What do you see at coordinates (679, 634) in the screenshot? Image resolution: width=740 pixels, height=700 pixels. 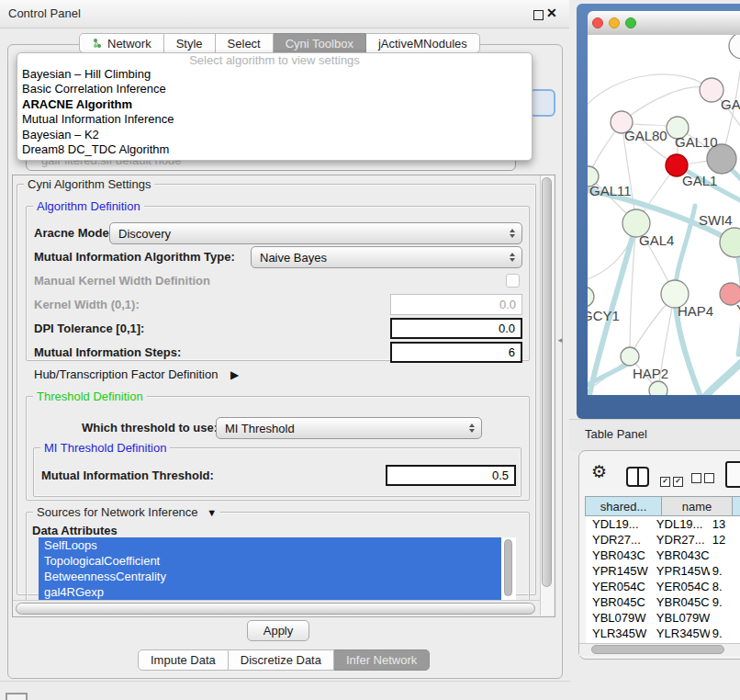 I see `table-cell: YLR345W` at bounding box center [679, 634].